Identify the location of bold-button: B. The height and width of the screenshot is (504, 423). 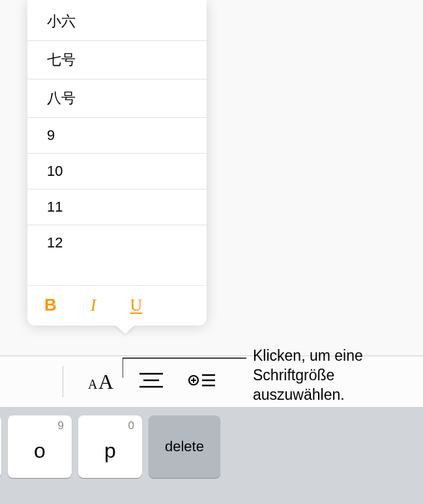
(51, 305).